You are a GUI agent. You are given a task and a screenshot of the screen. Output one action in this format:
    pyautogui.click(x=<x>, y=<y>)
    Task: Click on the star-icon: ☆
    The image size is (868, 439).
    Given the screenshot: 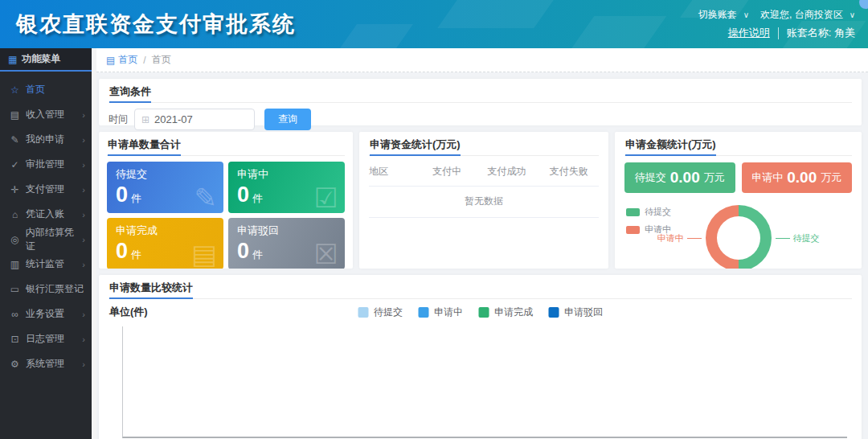 What is the action you would take?
    pyautogui.click(x=14, y=90)
    